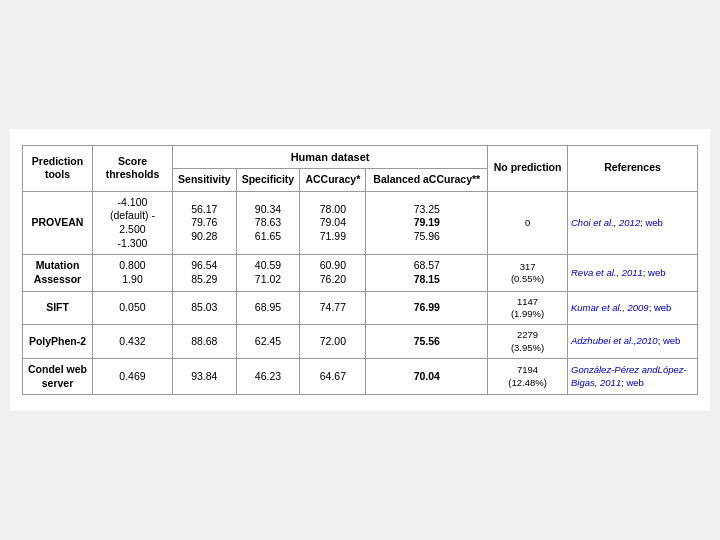 This screenshot has height=540, width=720. What do you see at coordinates (360, 156) in the screenshot?
I see `header-row-top: Prediction tools Score thresholds Human …` at bounding box center [360, 156].